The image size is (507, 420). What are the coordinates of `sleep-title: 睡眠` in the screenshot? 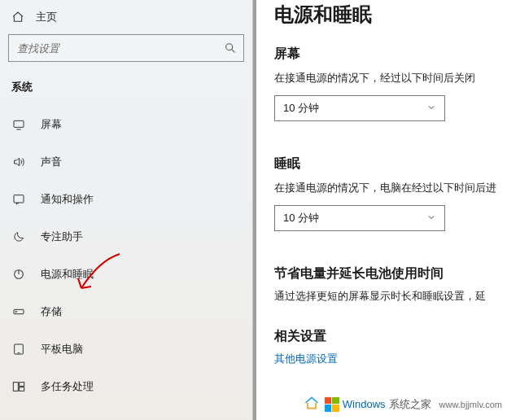 It's located at (391, 164).